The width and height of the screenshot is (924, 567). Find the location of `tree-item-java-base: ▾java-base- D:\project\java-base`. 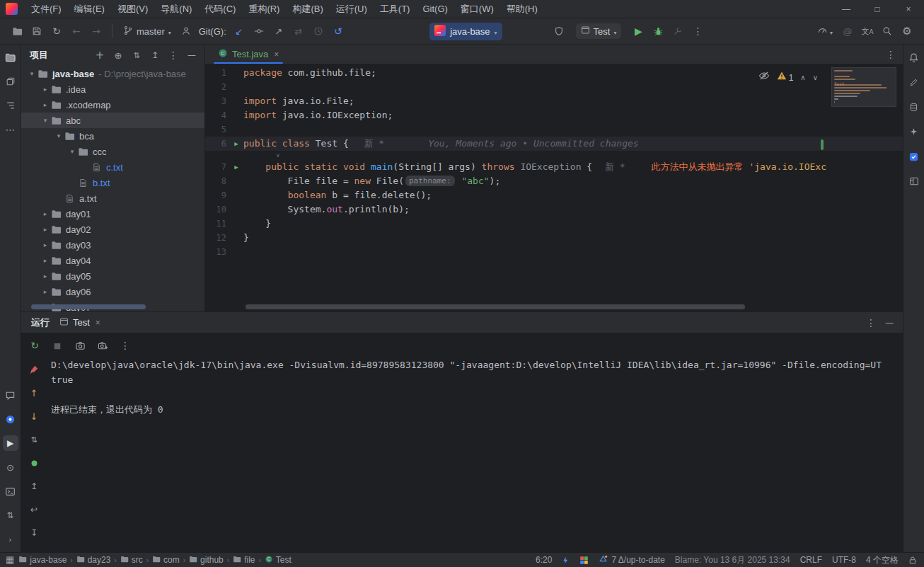

tree-item-java-base: ▾java-base- D:\project\java-base is located at coordinates (113, 74).